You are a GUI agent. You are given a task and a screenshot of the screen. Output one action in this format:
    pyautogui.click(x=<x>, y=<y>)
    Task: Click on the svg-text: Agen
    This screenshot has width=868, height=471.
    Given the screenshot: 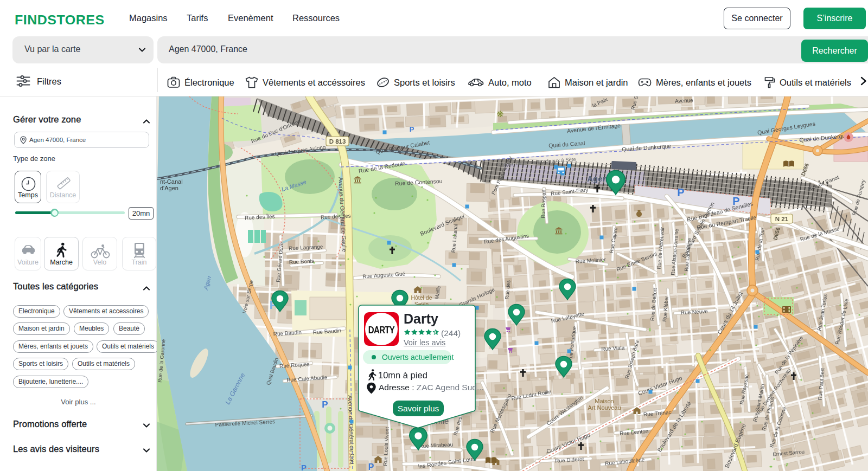 What is the action you would take?
    pyautogui.click(x=597, y=179)
    